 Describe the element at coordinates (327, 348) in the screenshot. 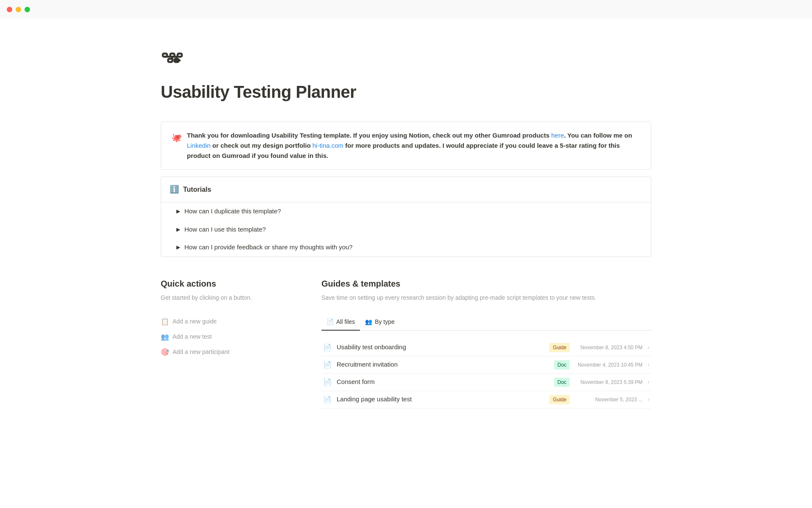

I see `file-icon-1: 📄` at that location.